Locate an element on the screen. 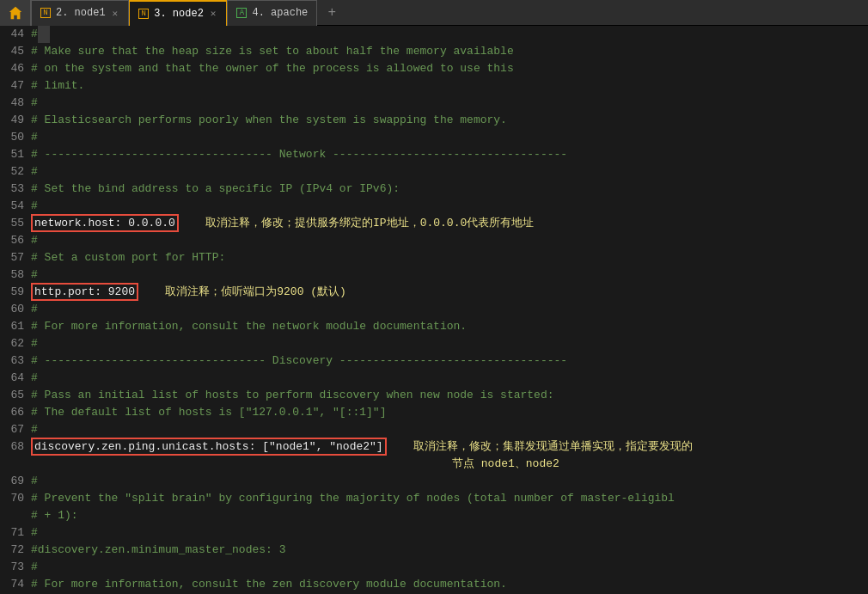 This screenshot has height=594, width=868. line-64: 64 # is located at coordinates (434, 378).